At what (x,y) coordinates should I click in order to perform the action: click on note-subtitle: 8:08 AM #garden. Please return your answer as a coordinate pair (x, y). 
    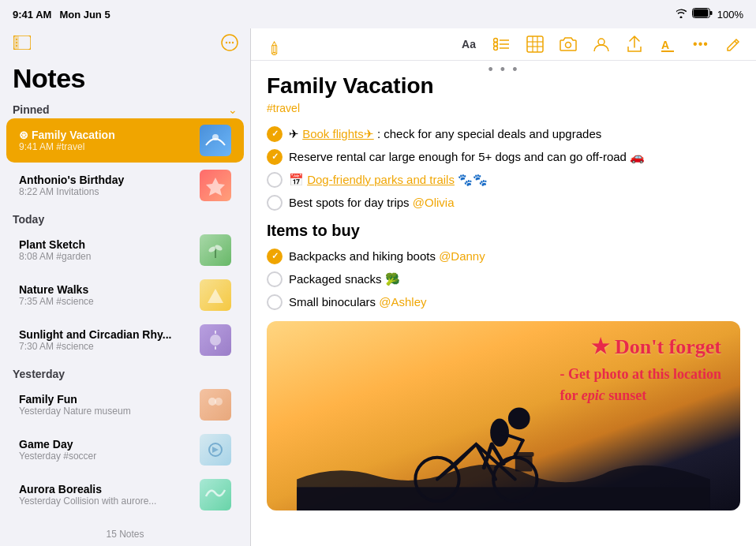
    Looking at the image, I should click on (106, 256).